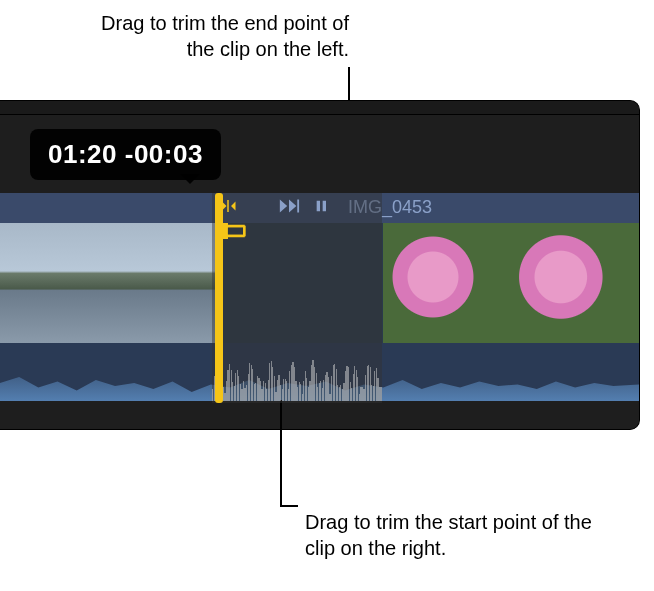 This screenshot has height=591, width=654. I want to click on timecode-tooltip: 01:20 -00:03, so click(126, 154).